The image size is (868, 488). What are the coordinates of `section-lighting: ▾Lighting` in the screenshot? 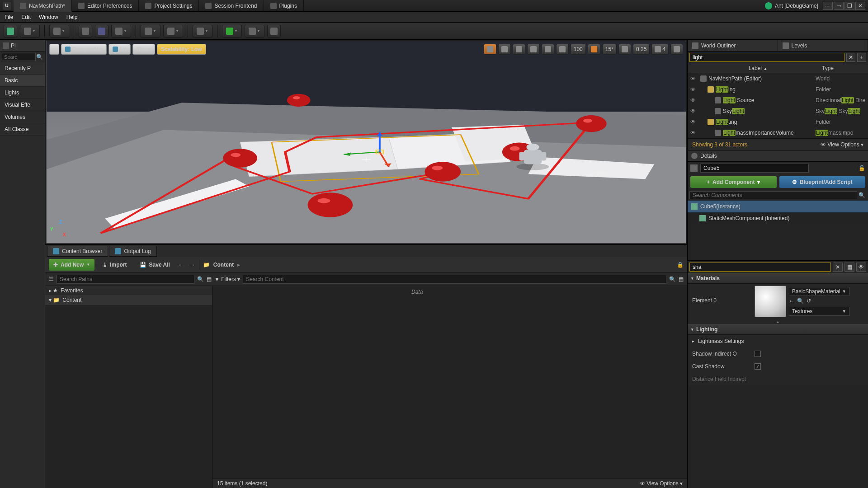 It's located at (778, 329).